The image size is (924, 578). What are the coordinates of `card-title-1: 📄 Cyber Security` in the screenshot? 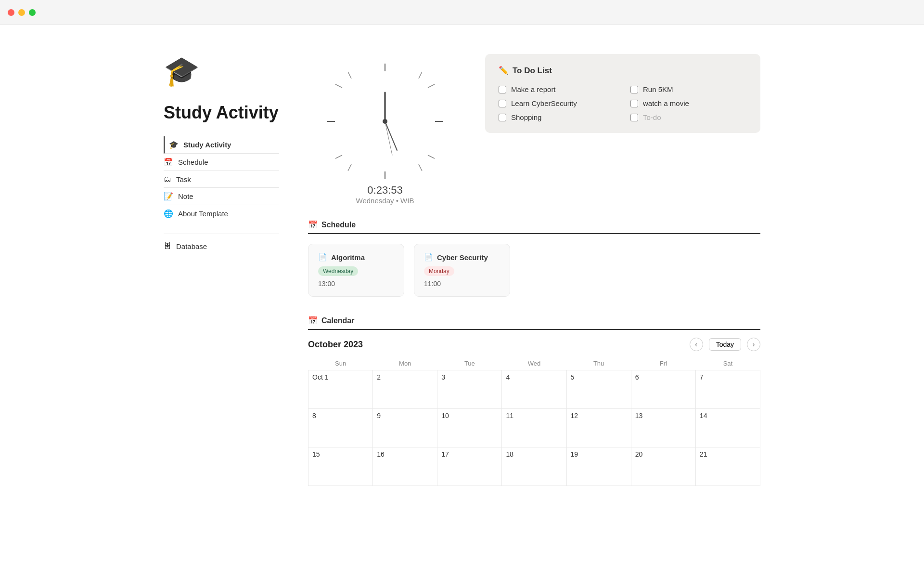 It's located at (462, 257).